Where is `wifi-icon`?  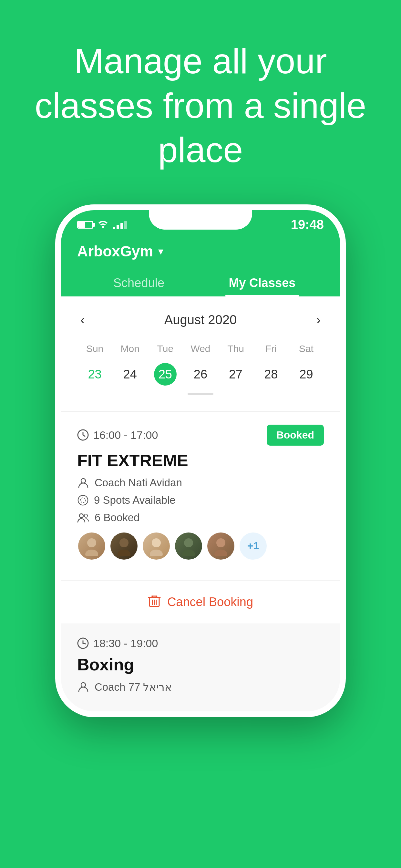
wifi-icon is located at coordinates (103, 224).